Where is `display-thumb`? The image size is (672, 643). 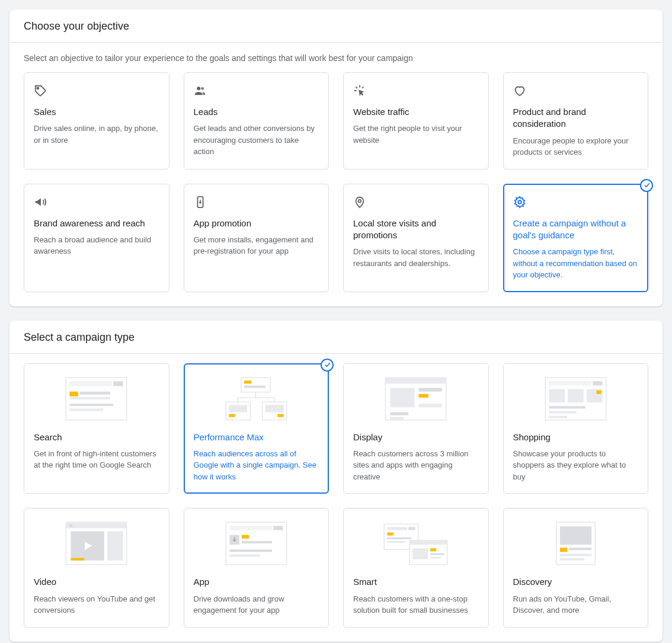 display-thumb is located at coordinates (416, 399).